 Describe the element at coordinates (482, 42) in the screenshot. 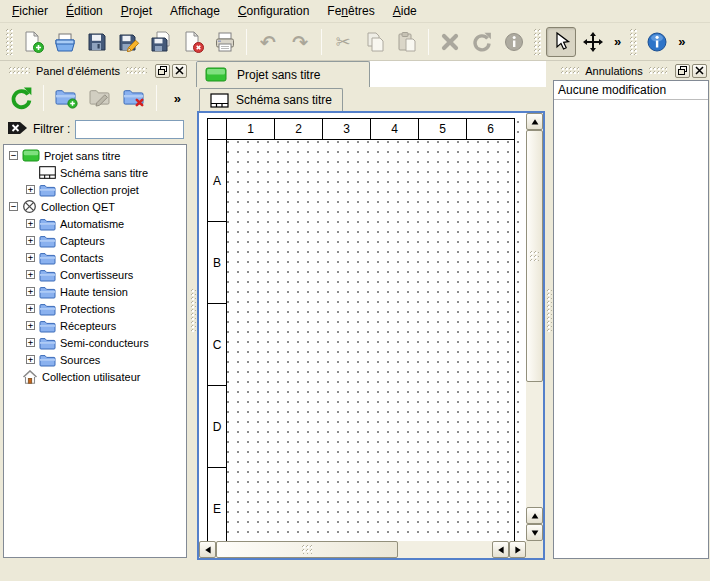

I see `rotate-button` at that location.